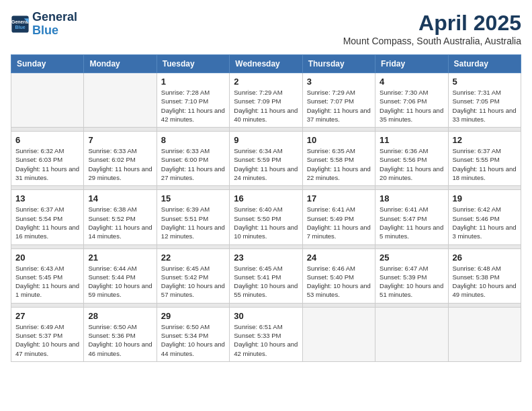 This screenshot has height=411, width=532. Describe the element at coordinates (193, 82) in the screenshot. I see `day-number: 1` at that location.